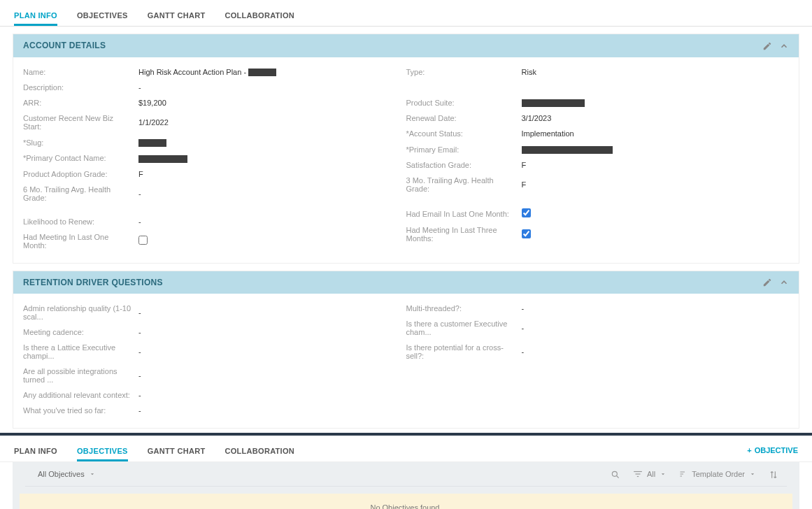 Image resolution: width=812 pixels, height=509 pixels. What do you see at coordinates (464, 165) in the screenshot?
I see `label-satisfaction: Satisfaction Grade:` at bounding box center [464, 165].